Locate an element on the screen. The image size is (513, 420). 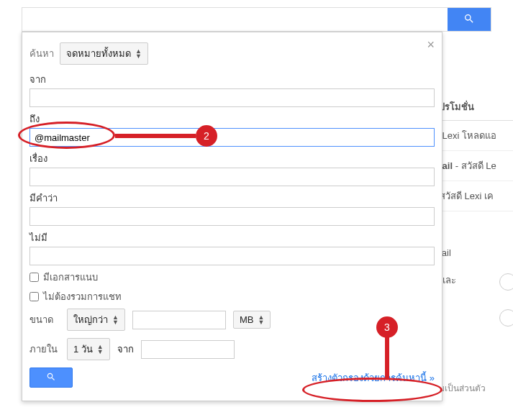
close-icon: × is located at coordinates (430, 45).